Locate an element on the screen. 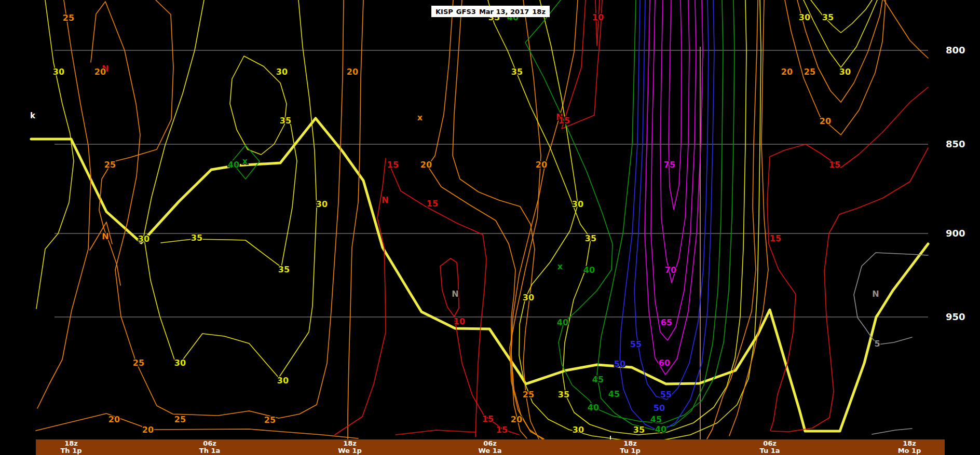  time-tick-label-18z-Mo1p: 18z Mo 1p is located at coordinates (909, 447).